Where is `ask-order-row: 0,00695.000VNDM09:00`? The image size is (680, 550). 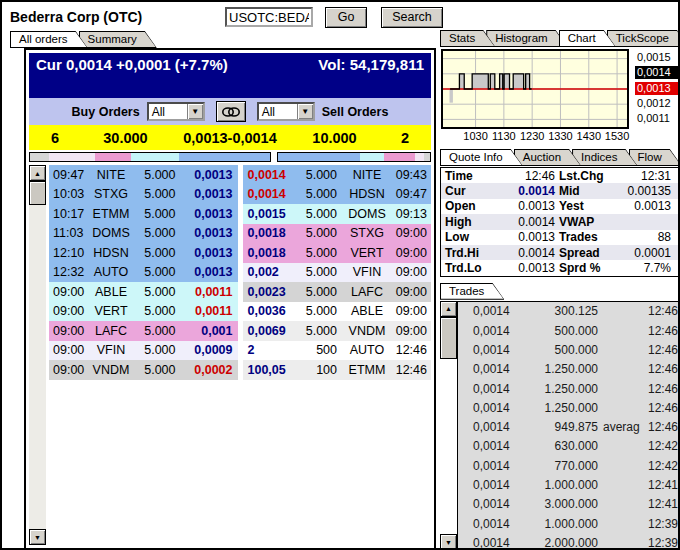 ask-order-row: 0,00695.000VNDM09:00 is located at coordinates (338, 331).